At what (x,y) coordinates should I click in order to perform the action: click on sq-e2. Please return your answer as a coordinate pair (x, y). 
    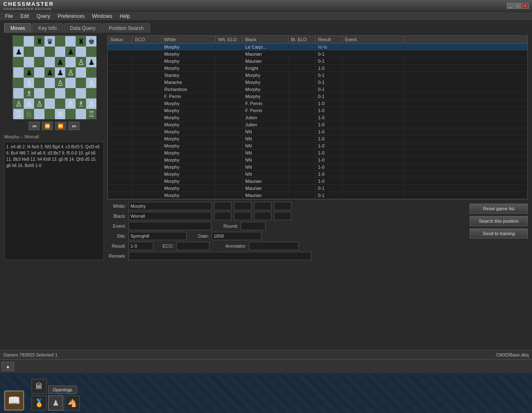
    Looking at the image, I should click on (60, 104).